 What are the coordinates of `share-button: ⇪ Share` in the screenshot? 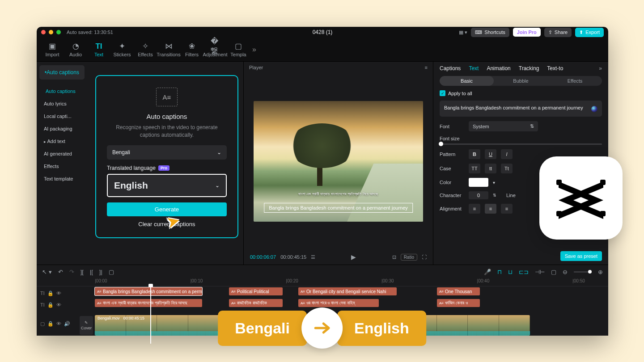 It's located at (558, 32).